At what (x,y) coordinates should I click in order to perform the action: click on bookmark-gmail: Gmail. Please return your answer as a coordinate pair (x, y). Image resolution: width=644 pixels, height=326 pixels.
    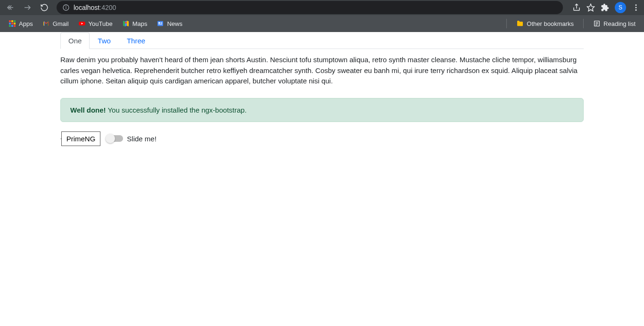
    Looking at the image, I should click on (56, 24).